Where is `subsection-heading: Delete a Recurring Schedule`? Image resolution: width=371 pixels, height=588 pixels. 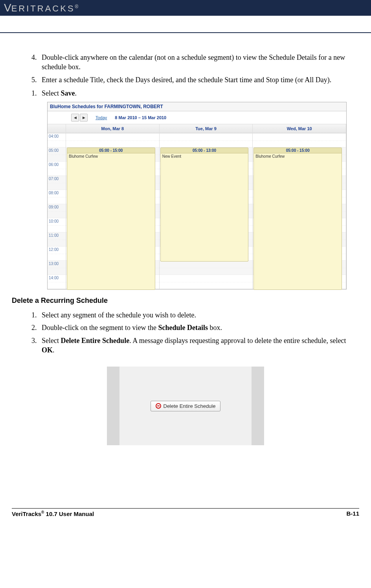
subsection-heading: Delete a Recurring Schedule is located at coordinates (186, 300).